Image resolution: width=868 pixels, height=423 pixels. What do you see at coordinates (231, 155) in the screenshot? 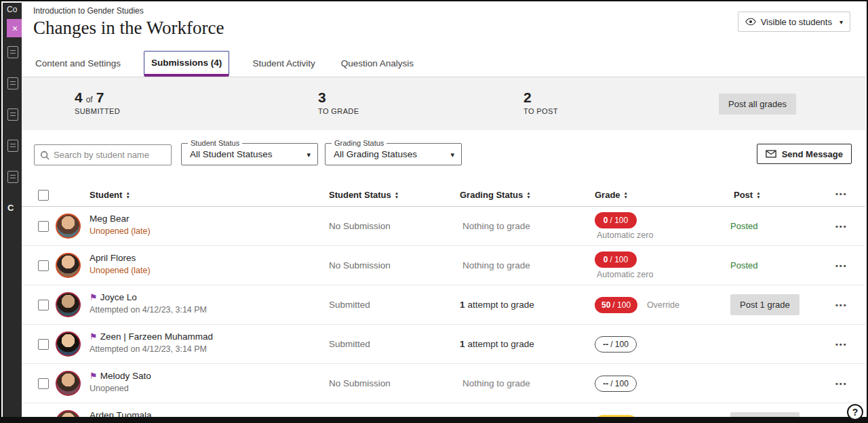
I see `student-status-select-value: All Student Statuses` at bounding box center [231, 155].